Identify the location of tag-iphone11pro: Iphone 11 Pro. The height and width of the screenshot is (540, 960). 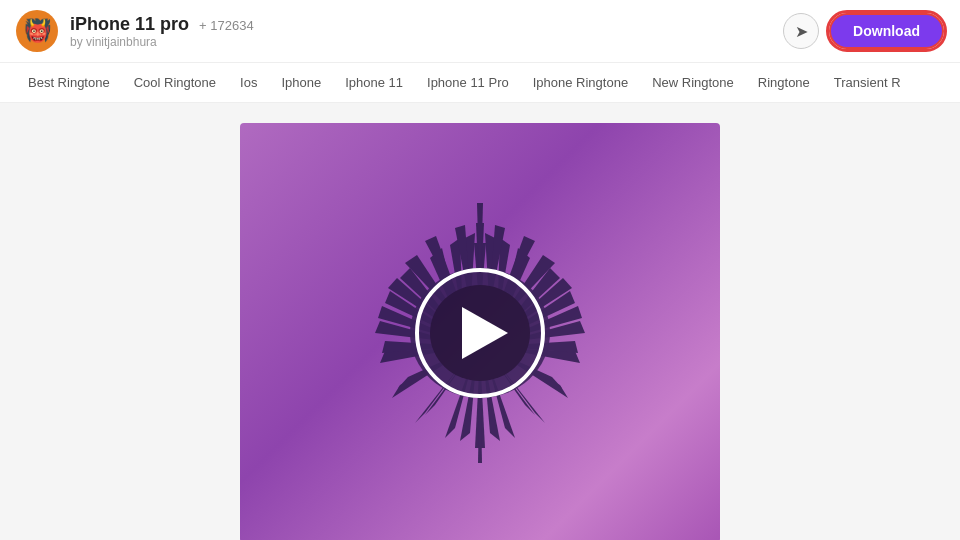
(468, 82).